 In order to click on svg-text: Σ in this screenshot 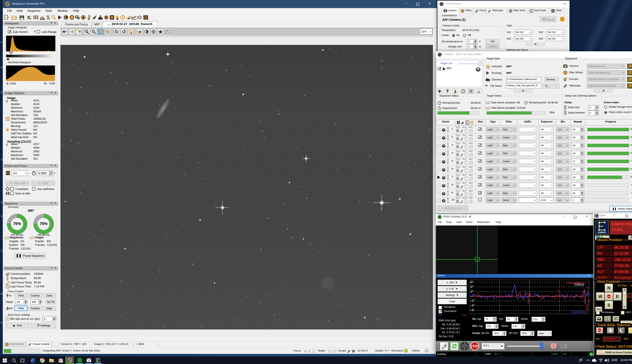, I will do `click(48, 18)`.